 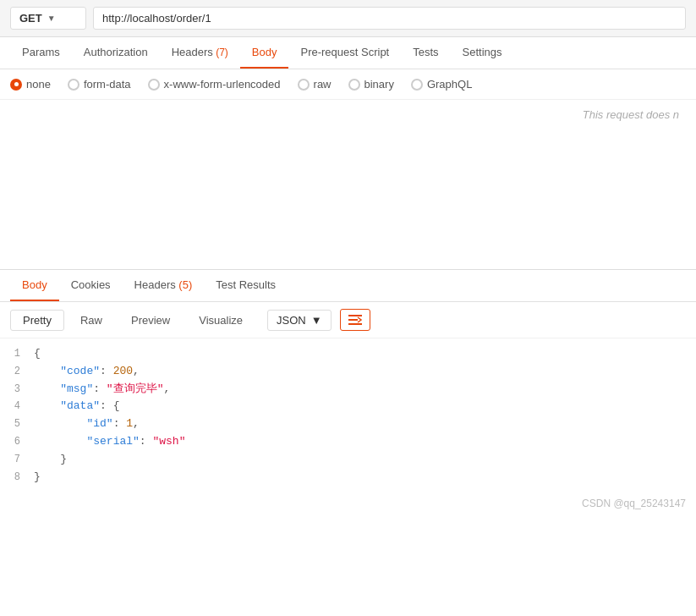 I want to click on res-tab-headers: Headers (5), so click(x=164, y=286).